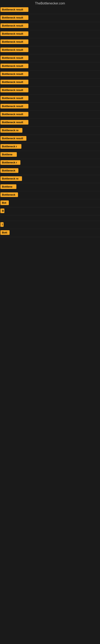 The width and height of the screenshot is (100, 644). I want to click on list-item: I, so click(50, 225).